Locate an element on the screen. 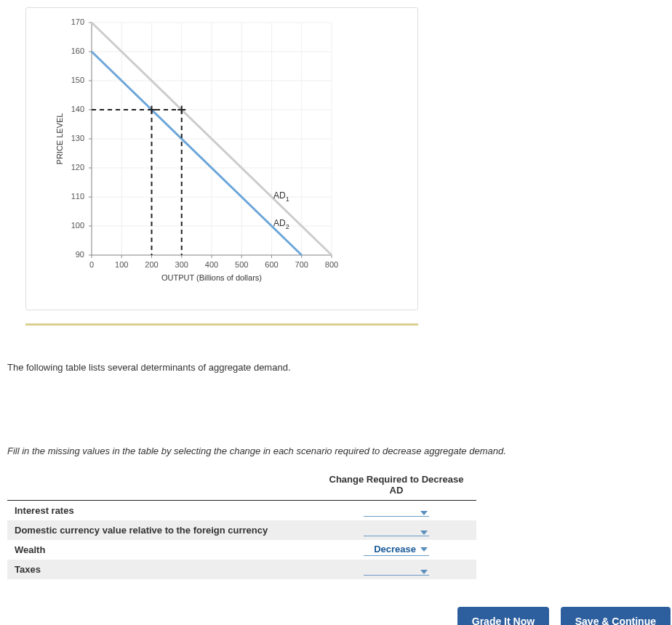  series-label-ad2: AD2 is located at coordinates (281, 224).